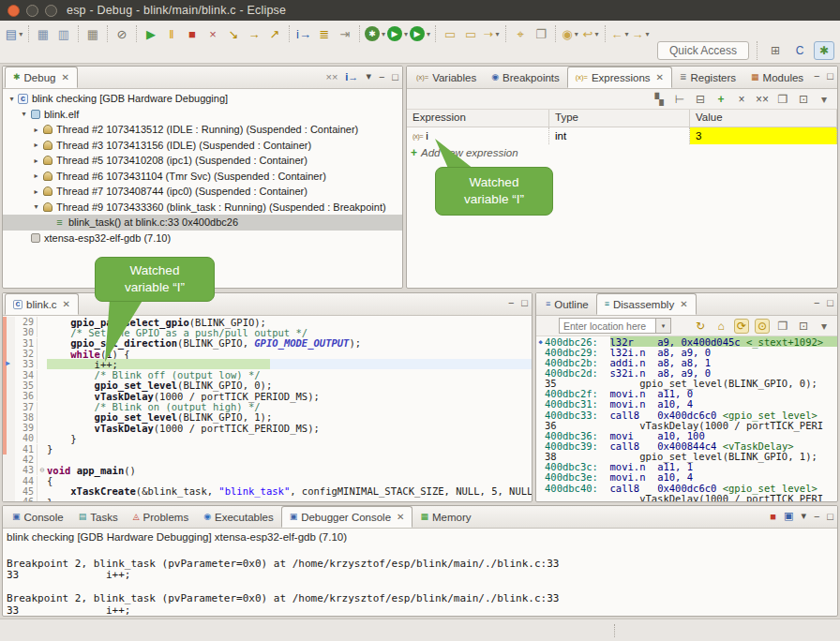 The image size is (840, 641). What do you see at coordinates (345, 34) in the screenshot?
I see `use-step-filters-icon: ⇥` at bounding box center [345, 34].